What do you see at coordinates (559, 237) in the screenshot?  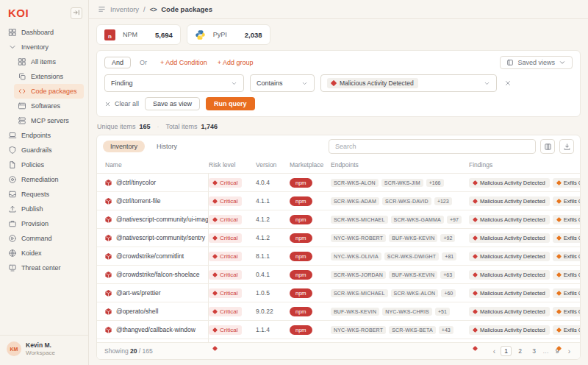 I see `warning-diamond-icon` at bounding box center [559, 237].